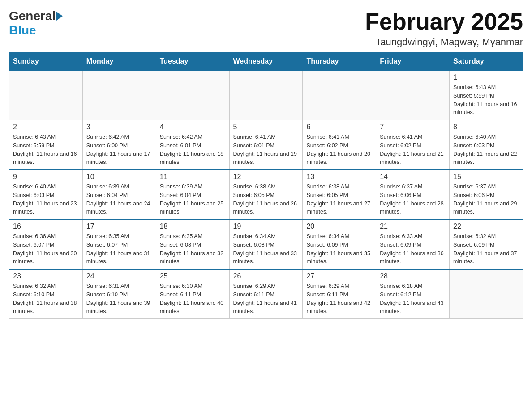 This screenshot has width=532, height=411. I want to click on table-row: 17Sunrise: 6:35 AMSunset: 6:07 PMDayligh…, so click(119, 244).